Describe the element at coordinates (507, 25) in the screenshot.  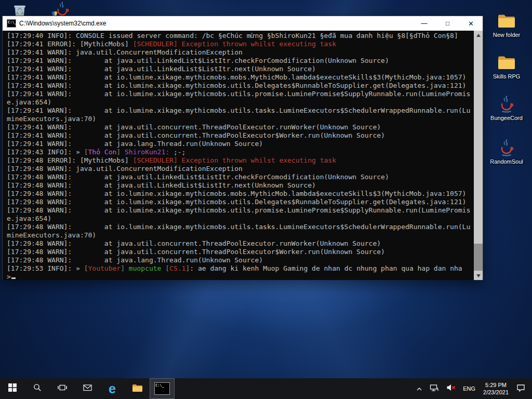
I see `desktop-icon-new-folder: New folder` at that location.